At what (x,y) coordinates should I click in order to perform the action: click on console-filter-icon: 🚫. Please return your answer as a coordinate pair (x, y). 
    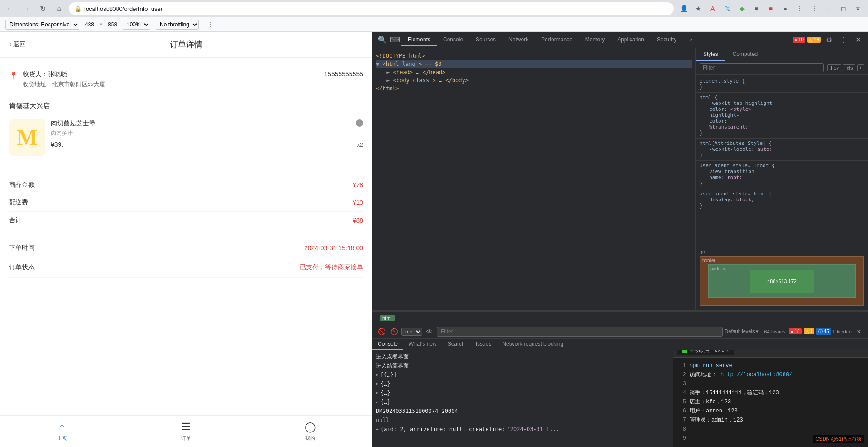
    Looking at the image, I should click on (394, 332).